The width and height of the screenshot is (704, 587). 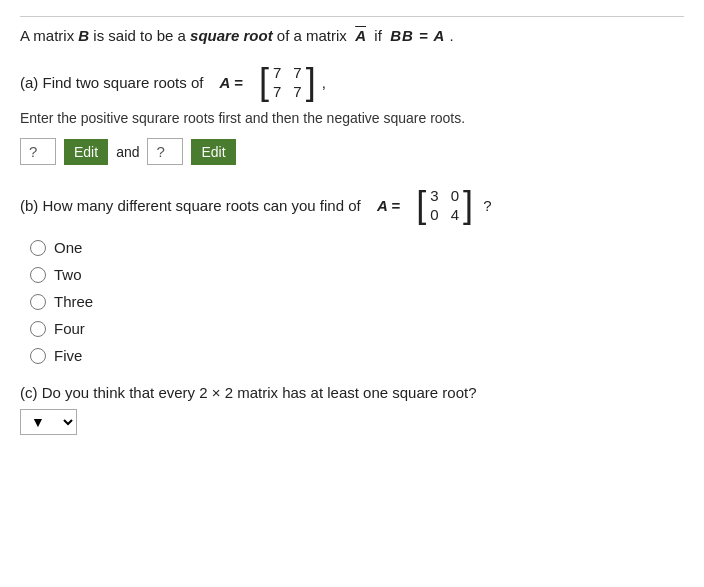 I want to click on part-a-matrix: [ 7 7 7 7 ], so click(x=288, y=82).